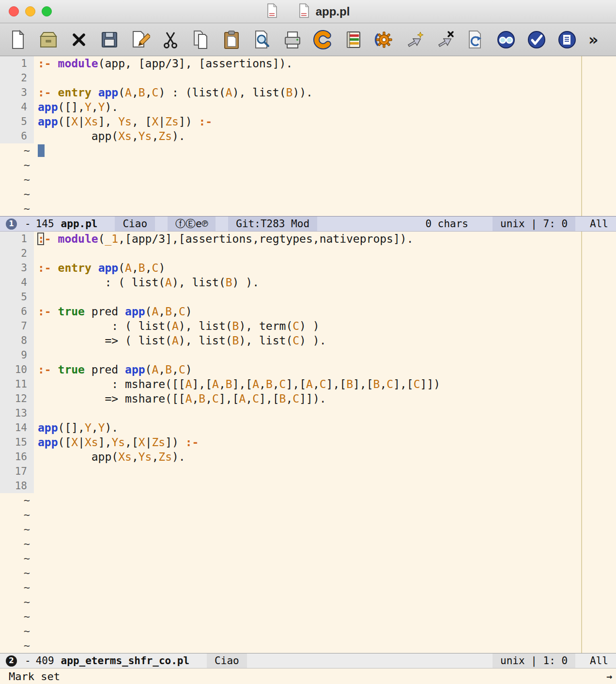 This screenshot has width=616, height=684. Describe the element at coordinates (308, 341) in the screenshot. I see `code-line-row: 8 => ( list(A), list(B), list(C) ).` at that location.